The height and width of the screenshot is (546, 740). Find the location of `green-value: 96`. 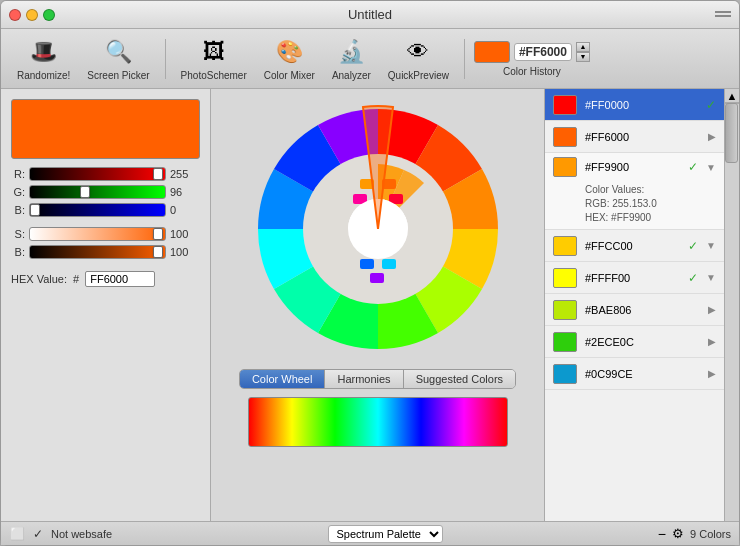

green-value: 96 is located at coordinates (185, 192).